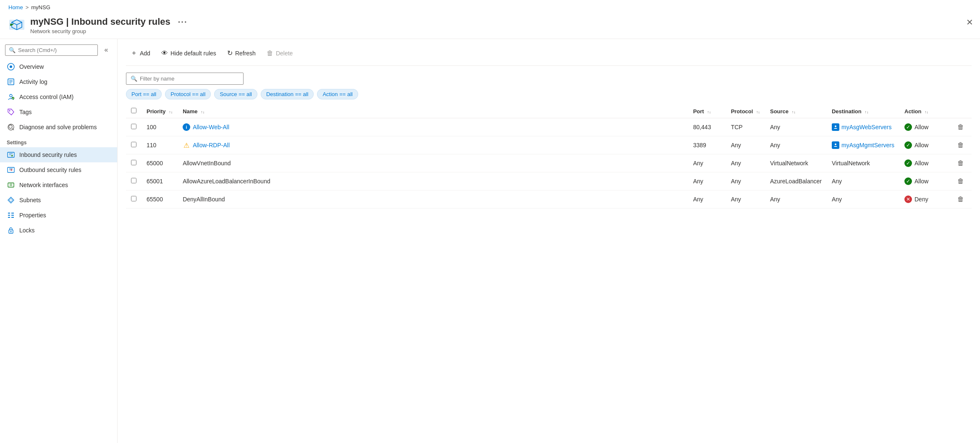 This screenshot has height=443, width=980. I want to click on filter-chip-action-label: Action == all, so click(338, 94).